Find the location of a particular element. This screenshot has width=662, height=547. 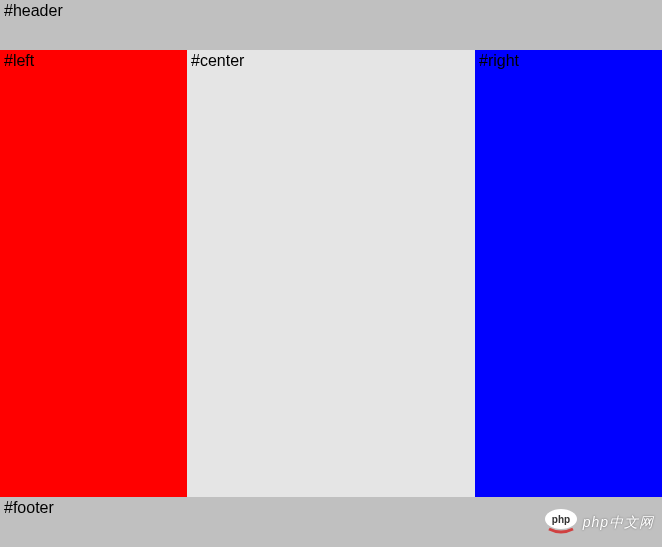

watermark-text: php中文网 is located at coordinates (618, 523).